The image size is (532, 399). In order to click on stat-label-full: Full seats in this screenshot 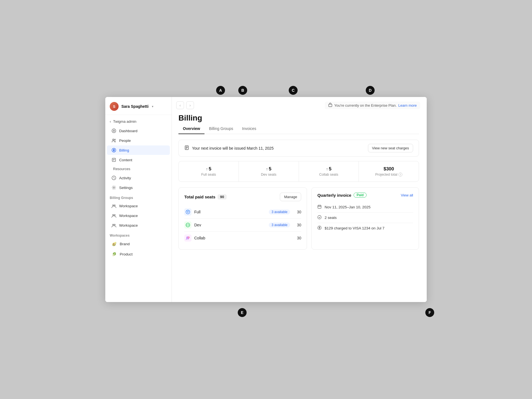, I will do `click(209, 175)`.